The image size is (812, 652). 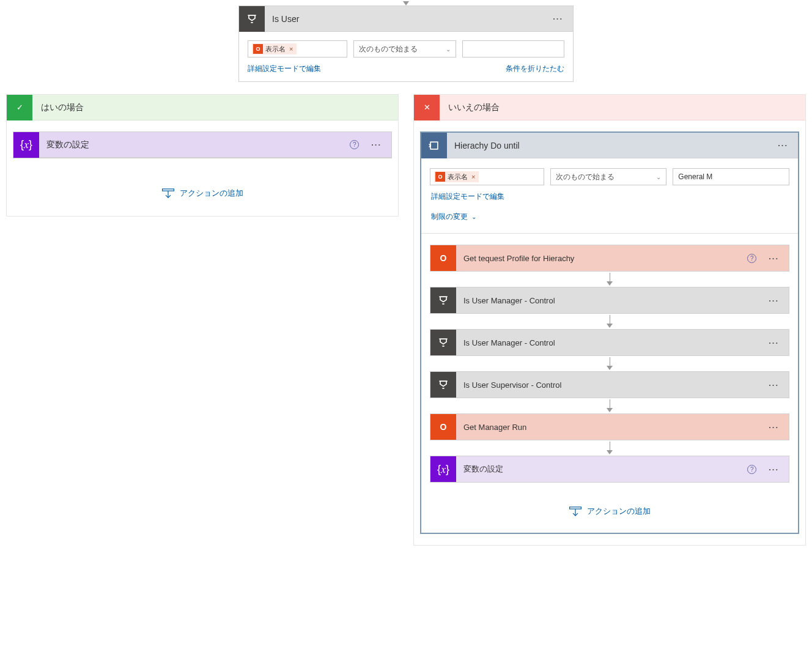 What do you see at coordinates (609, 177) in the screenshot?
I see `dountil-operator-select: 次のもので始まる ⌄` at bounding box center [609, 177].